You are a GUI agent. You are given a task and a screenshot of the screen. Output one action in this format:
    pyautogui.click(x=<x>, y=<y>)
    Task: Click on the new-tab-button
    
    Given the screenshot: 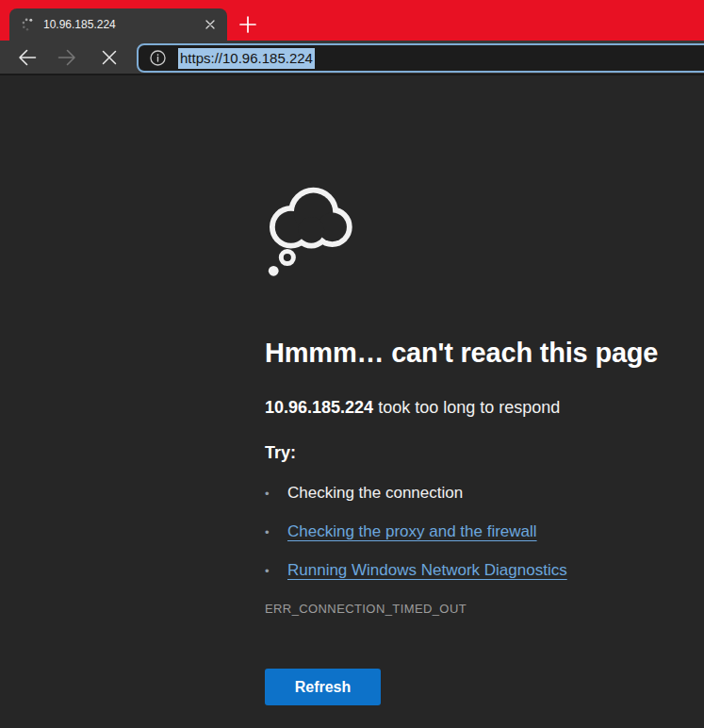 What is the action you would take?
    pyautogui.click(x=248, y=25)
    